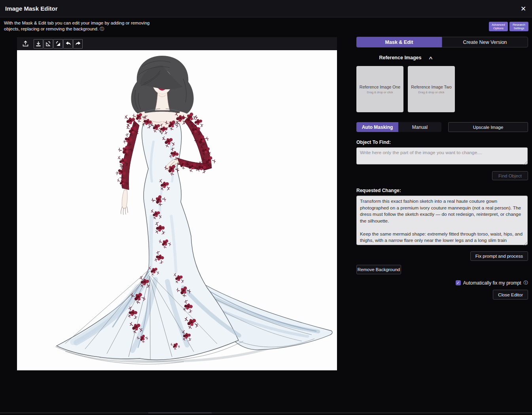  I want to click on upload-icon, so click(25, 43).